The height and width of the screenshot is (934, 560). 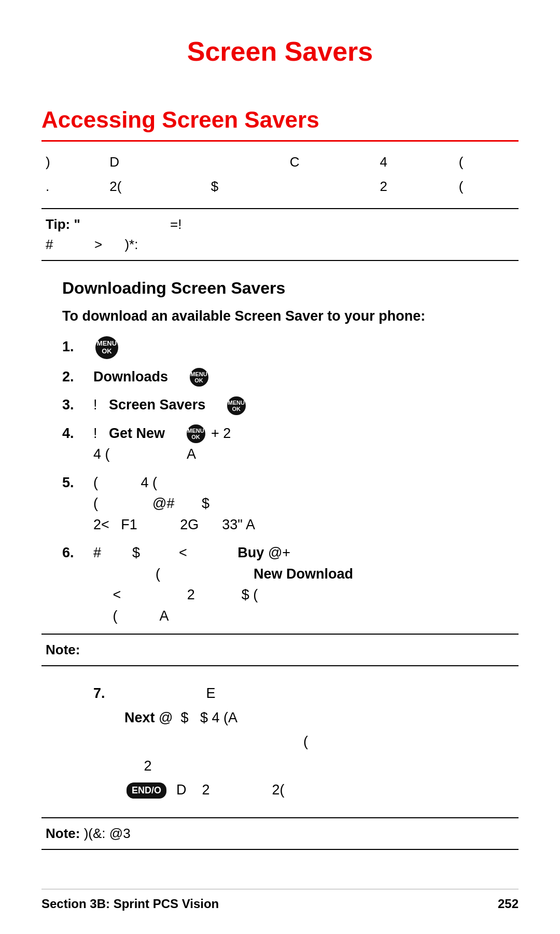 What do you see at coordinates (303, 574) in the screenshot?
I see `step6-new-download: New Download` at bounding box center [303, 574].